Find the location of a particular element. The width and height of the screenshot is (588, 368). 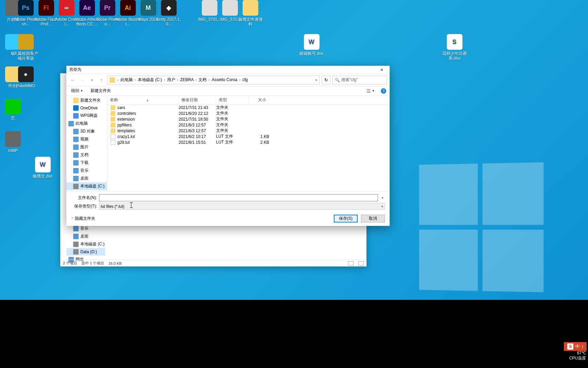

status-size: 16.0 KB is located at coordinates (115, 263).